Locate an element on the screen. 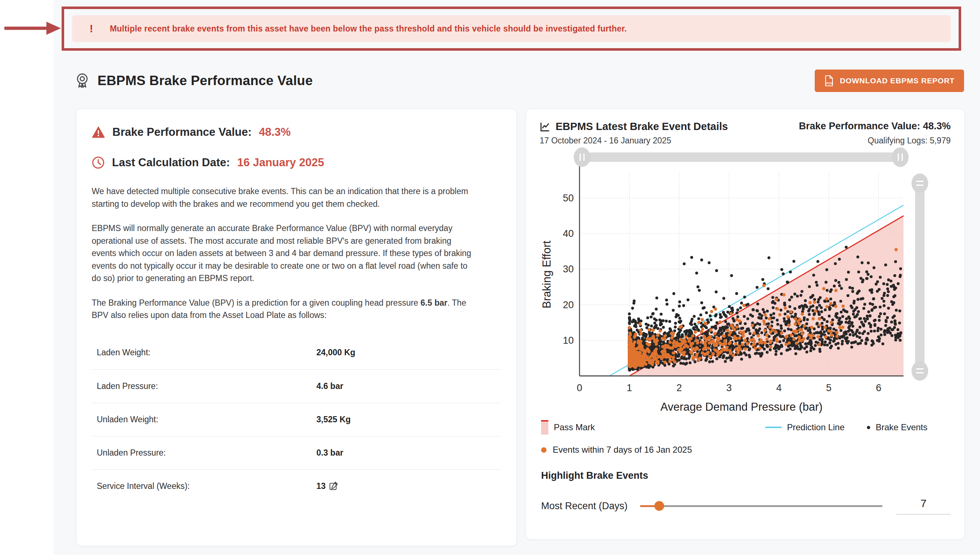 The image size is (980, 557). page-title: EBPMS Brake Performance Value is located at coordinates (205, 81).